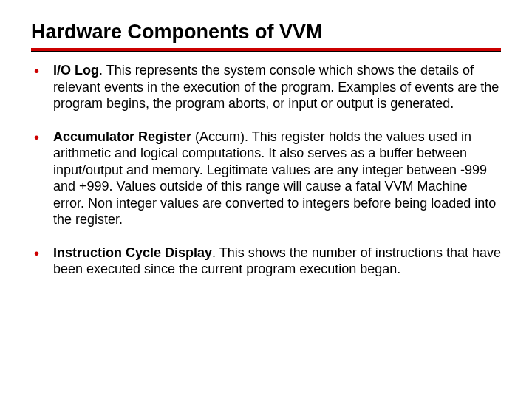 The height and width of the screenshot is (399, 532). I want to click on term: Instruction Cycle Display, so click(133, 253).